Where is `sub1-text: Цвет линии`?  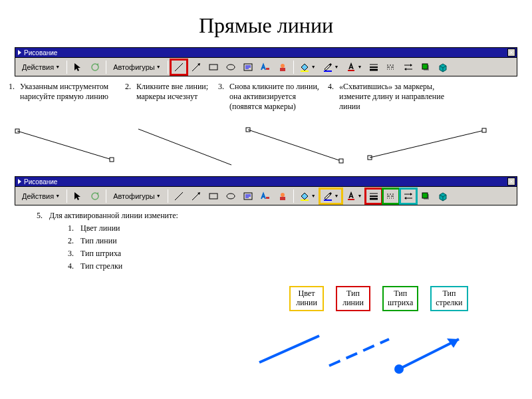
sub1-text: Цвет линии is located at coordinates (100, 229).